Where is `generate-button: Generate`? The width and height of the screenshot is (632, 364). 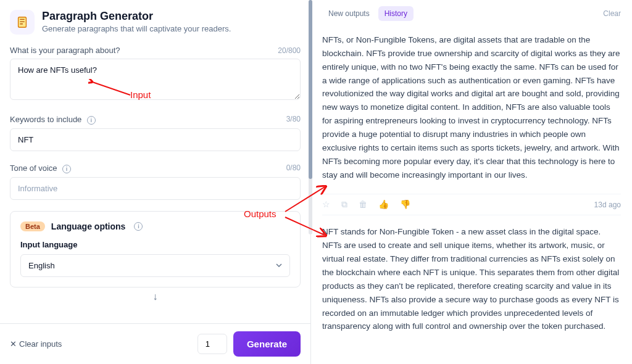 generate-button: Generate is located at coordinates (267, 344).